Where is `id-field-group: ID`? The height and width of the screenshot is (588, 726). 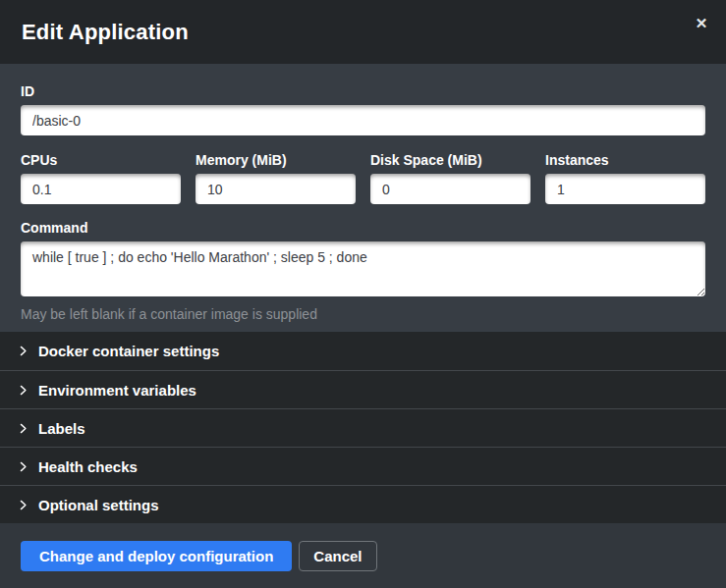
id-field-group: ID is located at coordinates (363, 110).